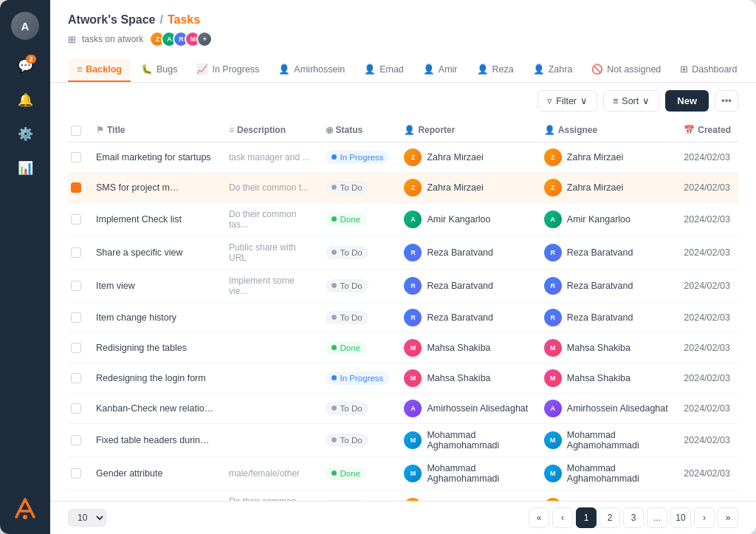 Image resolution: width=756 pixels, height=534 pixels. I want to click on table-row: Redisigning the tables Done M Mahsa Shak…, so click(403, 347).